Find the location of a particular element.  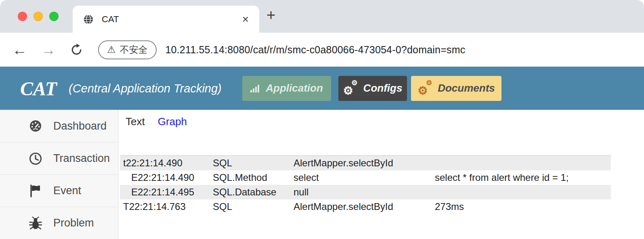

sidebar-item-problem: Problem is located at coordinates (59, 223).